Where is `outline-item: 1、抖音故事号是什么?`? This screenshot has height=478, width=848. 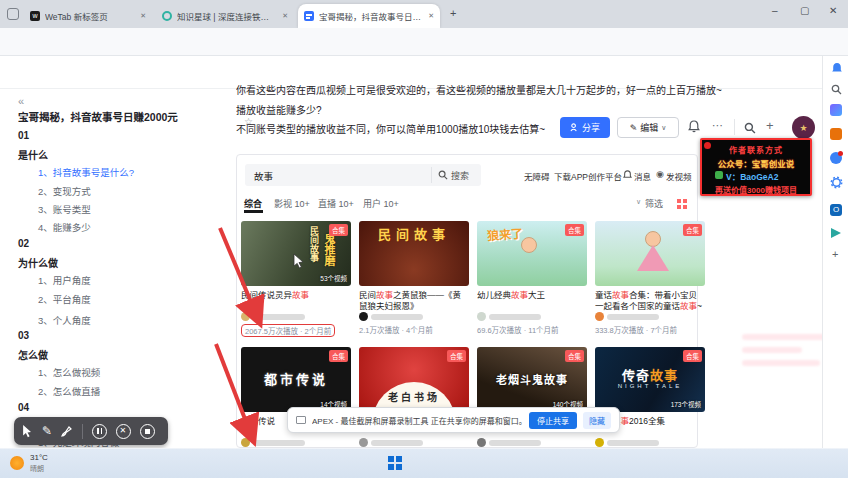
outline-item: 1、抖音故事号是什么? is located at coordinates (86, 172).